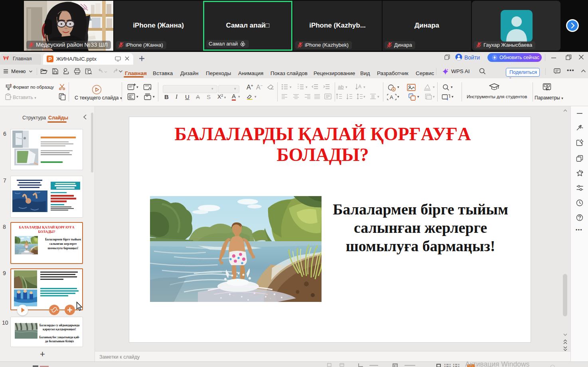 Image resolution: width=588 pixels, height=367 pixels. What do you see at coordinates (59, 337) in the screenshot?
I see `svg-text: Баланың бос уақытында қай-` at bounding box center [59, 337].